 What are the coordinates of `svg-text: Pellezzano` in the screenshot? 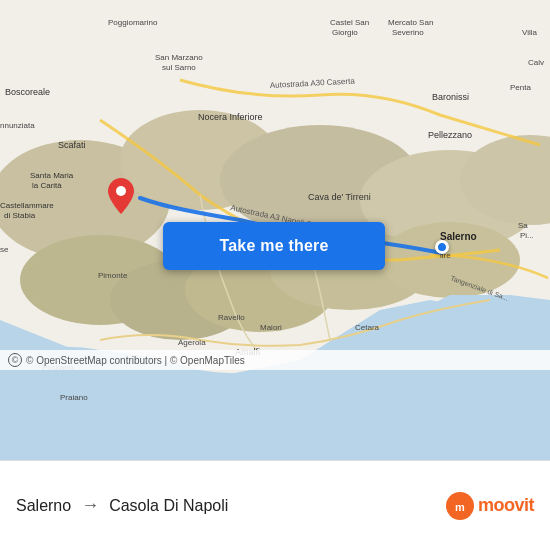 It's located at (450, 135).